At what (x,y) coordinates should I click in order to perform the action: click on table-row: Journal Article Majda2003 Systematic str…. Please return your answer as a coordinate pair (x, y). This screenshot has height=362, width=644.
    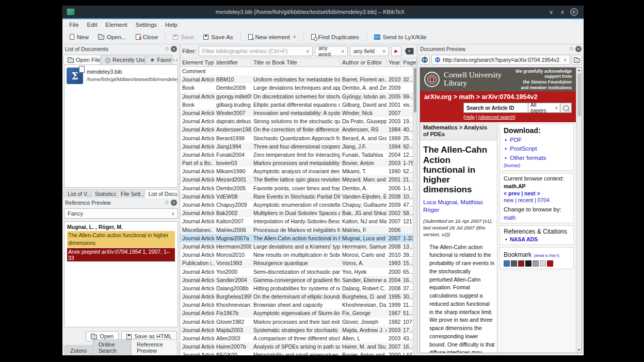
    Looking at the image, I should click on (298, 330).